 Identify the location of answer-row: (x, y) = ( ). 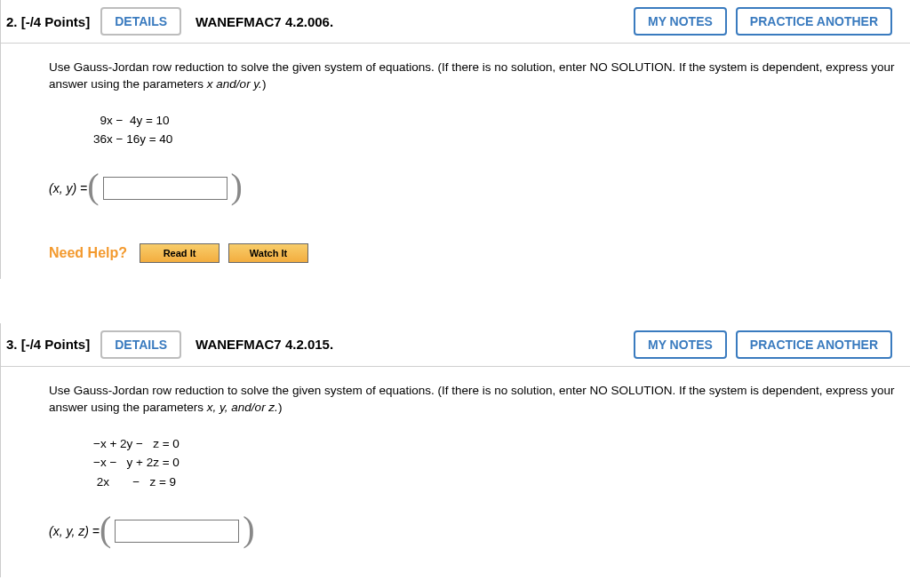
(473, 188).